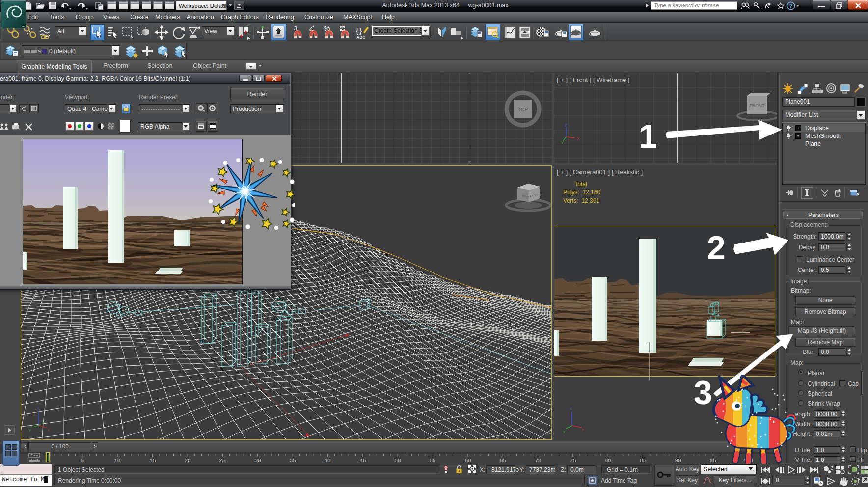 Image resolution: width=868 pixels, height=487 pixels. Describe the element at coordinates (293, 460) in the screenshot. I see `svg-text: 35` at that location.